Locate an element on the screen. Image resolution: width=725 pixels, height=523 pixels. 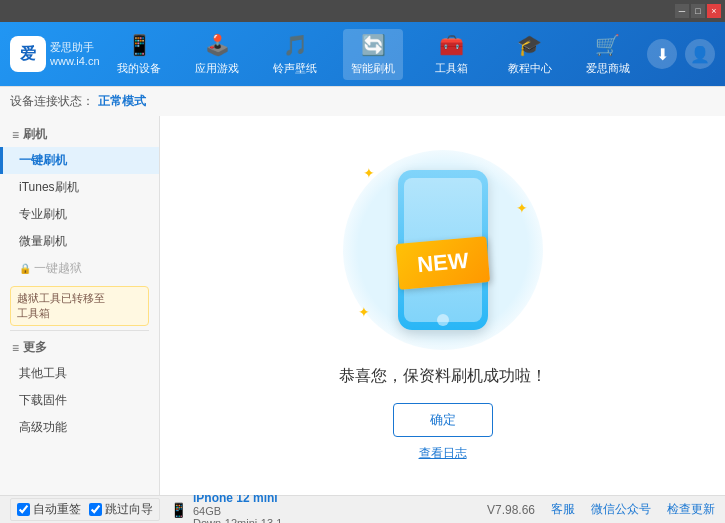
title-bar: ─ □ × is located at coordinates (362, 11).